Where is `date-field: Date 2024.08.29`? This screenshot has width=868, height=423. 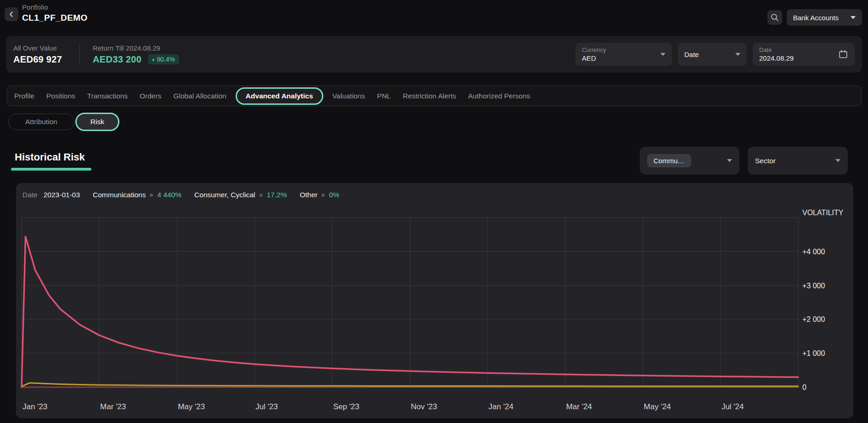
date-field: Date 2024.08.29 is located at coordinates (804, 54).